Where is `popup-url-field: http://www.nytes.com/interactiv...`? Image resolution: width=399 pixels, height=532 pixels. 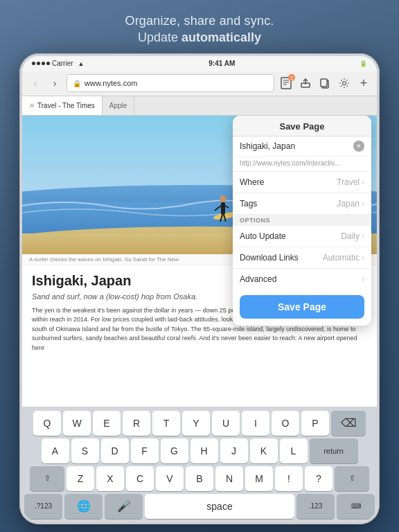
popup-url-field: http://www.nytes.com/interactiv... is located at coordinates (302, 164).